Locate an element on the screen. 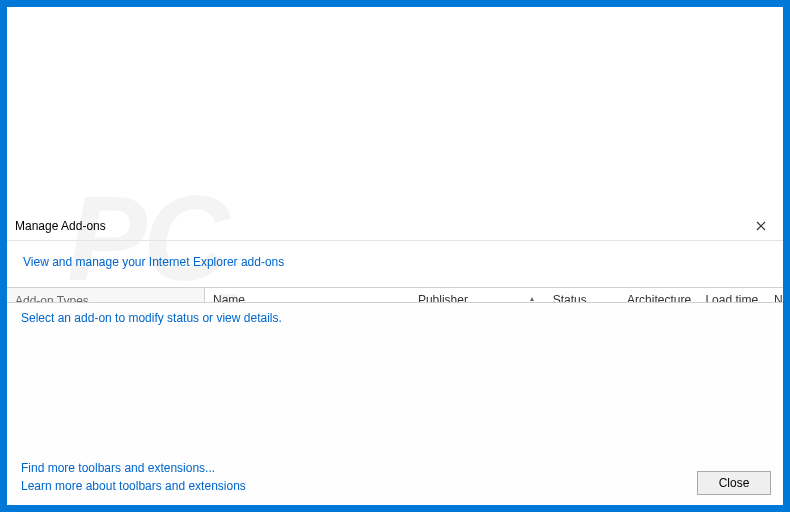 The height and width of the screenshot is (512, 790). find-more-link: Find more toolbars and extensions... is located at coordinates (353, 468).